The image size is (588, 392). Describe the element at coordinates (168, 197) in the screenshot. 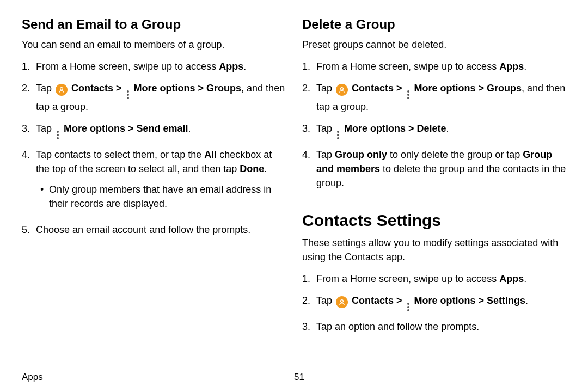

I see `bullet-text: Only group members that have an email ad…` at that location.